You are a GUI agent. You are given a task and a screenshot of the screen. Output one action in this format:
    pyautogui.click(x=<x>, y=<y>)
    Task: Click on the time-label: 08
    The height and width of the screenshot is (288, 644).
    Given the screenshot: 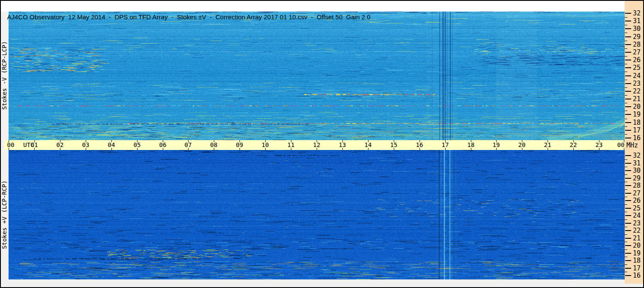 What is the action you would take?
    pyautogui.click(x=214, y=145)
    